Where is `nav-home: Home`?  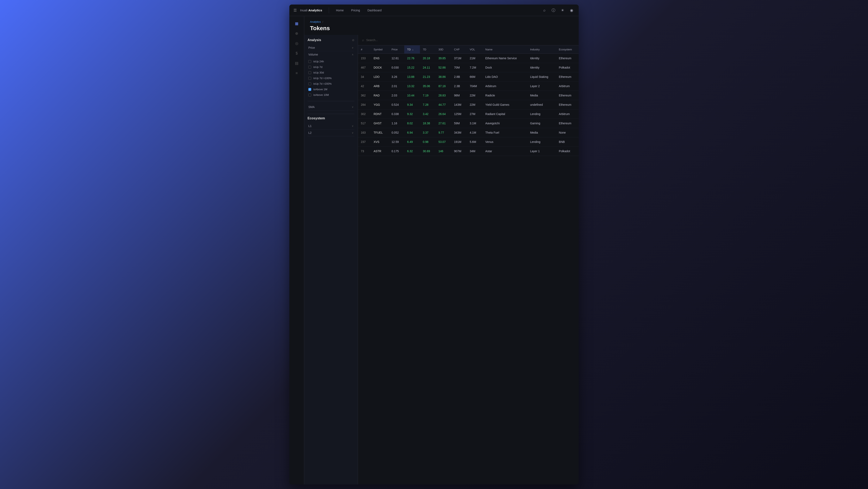
nav-home: Home is located at coordinates (340, 10).